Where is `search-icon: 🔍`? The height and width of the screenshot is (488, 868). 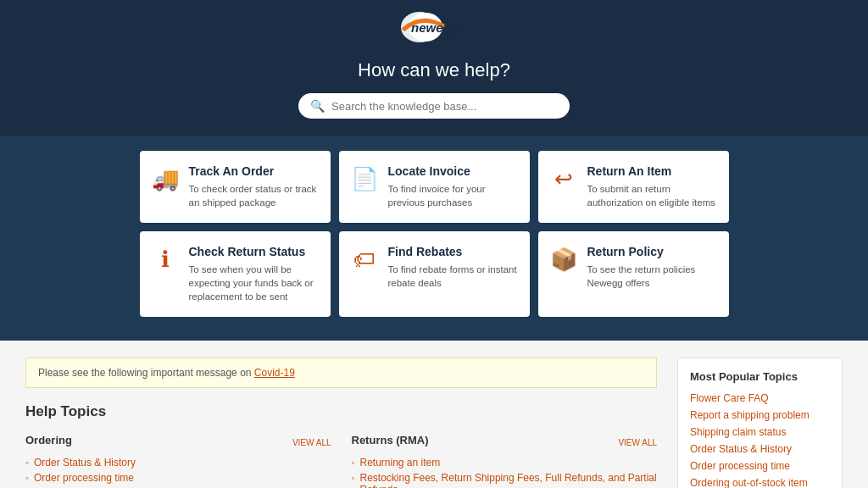 search-icon: 🔍 is located at coordinates (317, 106).